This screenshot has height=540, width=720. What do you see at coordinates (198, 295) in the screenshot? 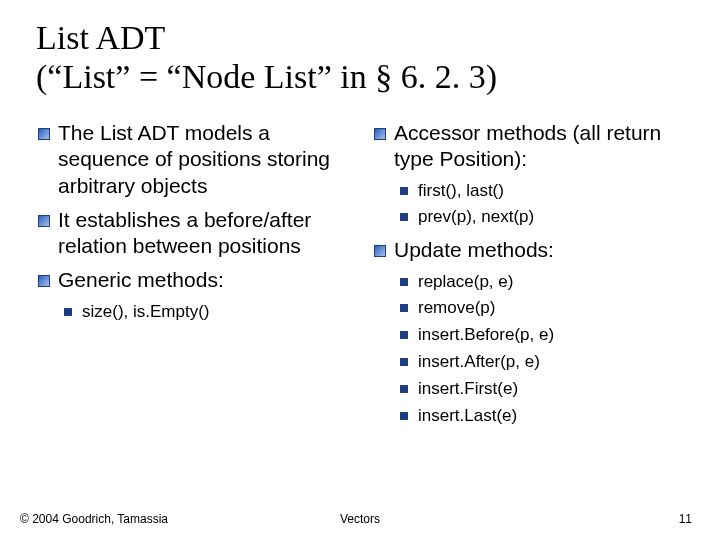
I see `list-item: Generic methods: size(), is.Empty()` at bounding box center [198, 295].